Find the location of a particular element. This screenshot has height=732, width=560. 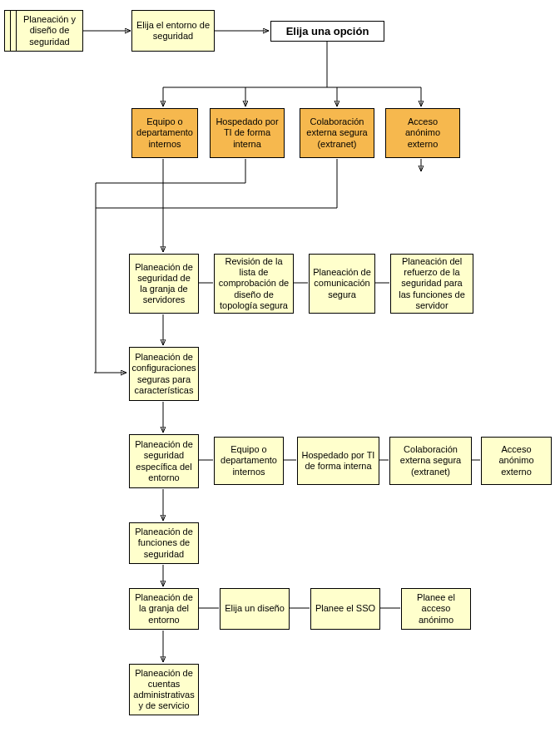

node-start: Planeación y diseño de seguridad is located at coordinates (50, 31).